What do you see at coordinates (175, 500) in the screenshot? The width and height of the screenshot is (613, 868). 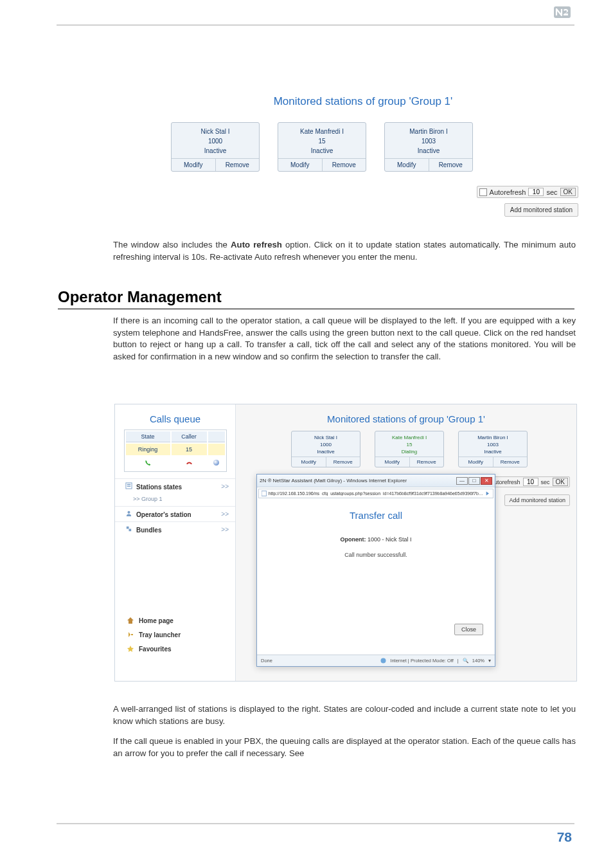 I see `sidebar-sub-group1: >> Group 1` at bounding box center [175, 500].